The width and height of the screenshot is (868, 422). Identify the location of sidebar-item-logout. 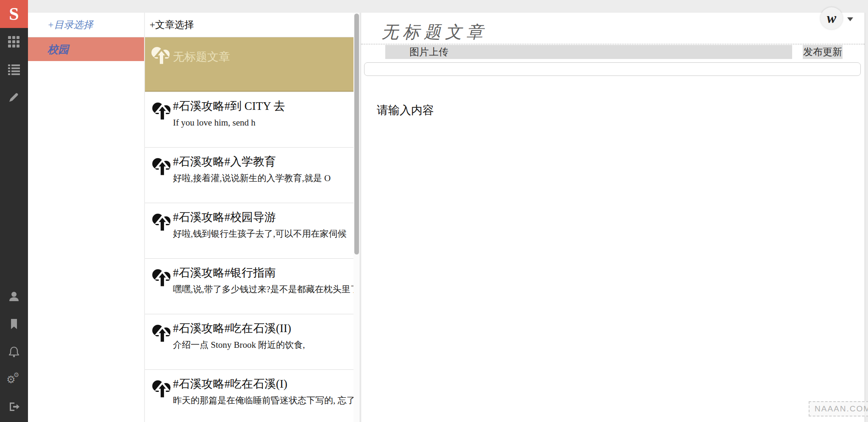
(14, 406).